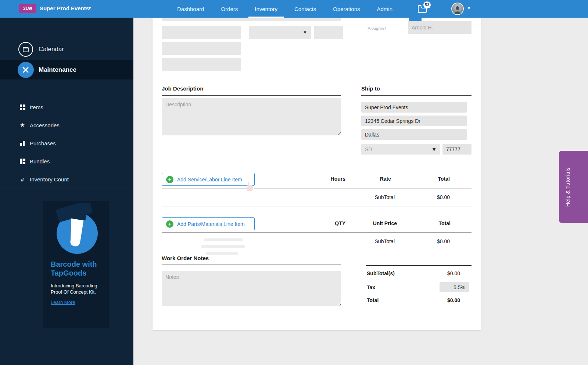  What do you see at coordinates (266, 9) in the screenshot?
I see `nav-inventory: Inventory` at bounding box center [266, 9].